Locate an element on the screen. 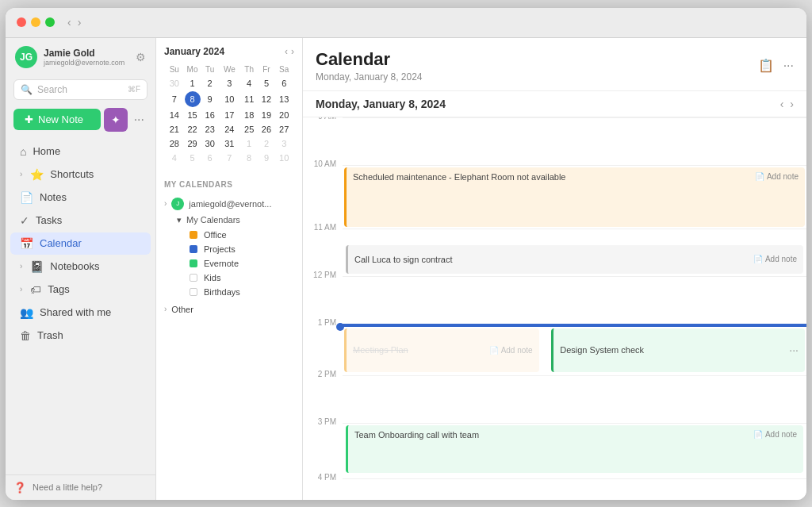 This screenshot has height=507, width=812. time-slot-2pm is located at coordinates (574, 399).